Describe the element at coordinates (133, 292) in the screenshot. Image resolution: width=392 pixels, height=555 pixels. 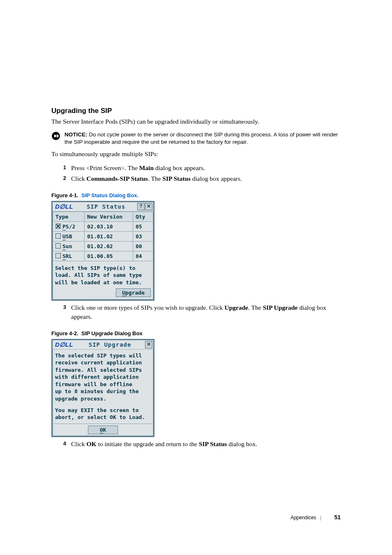
I see `upgrade-button: Upgrade` at that location.